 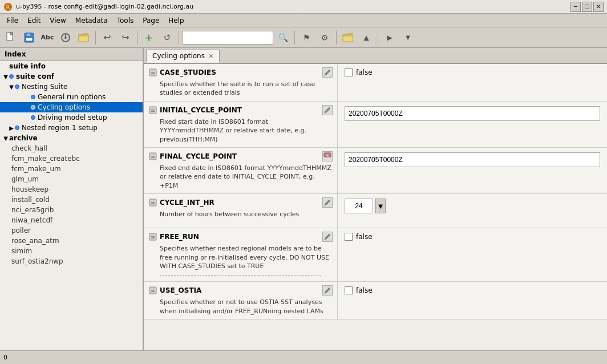 I want to click on toggle-archive: ▼, so click(x=6, y=138).